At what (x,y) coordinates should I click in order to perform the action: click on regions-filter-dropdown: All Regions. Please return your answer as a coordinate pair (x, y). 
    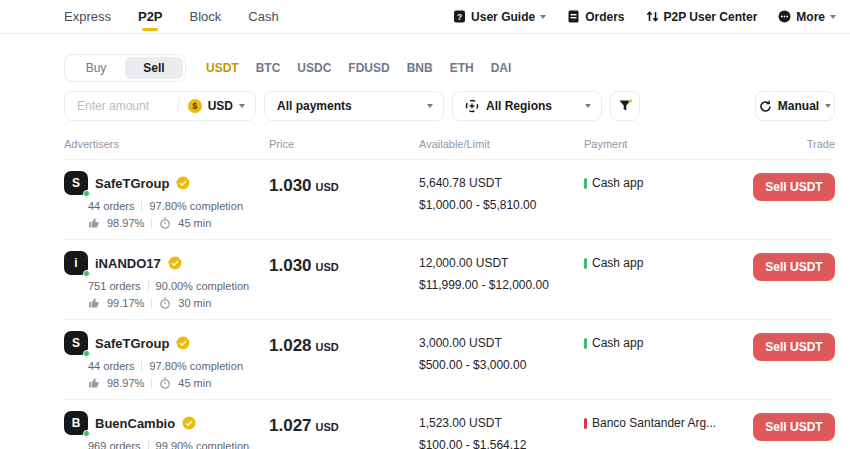
    Looking at the image, I should click on (527, 106).